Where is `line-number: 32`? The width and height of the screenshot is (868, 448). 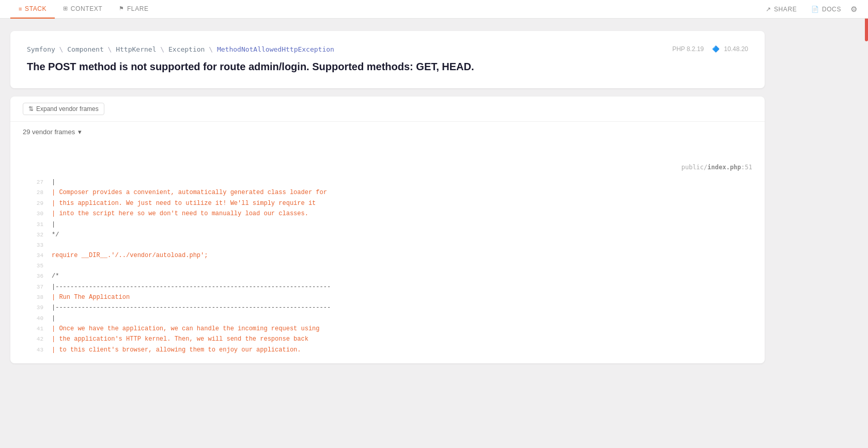
line-number: 32 is located at coordinates (33, 235).